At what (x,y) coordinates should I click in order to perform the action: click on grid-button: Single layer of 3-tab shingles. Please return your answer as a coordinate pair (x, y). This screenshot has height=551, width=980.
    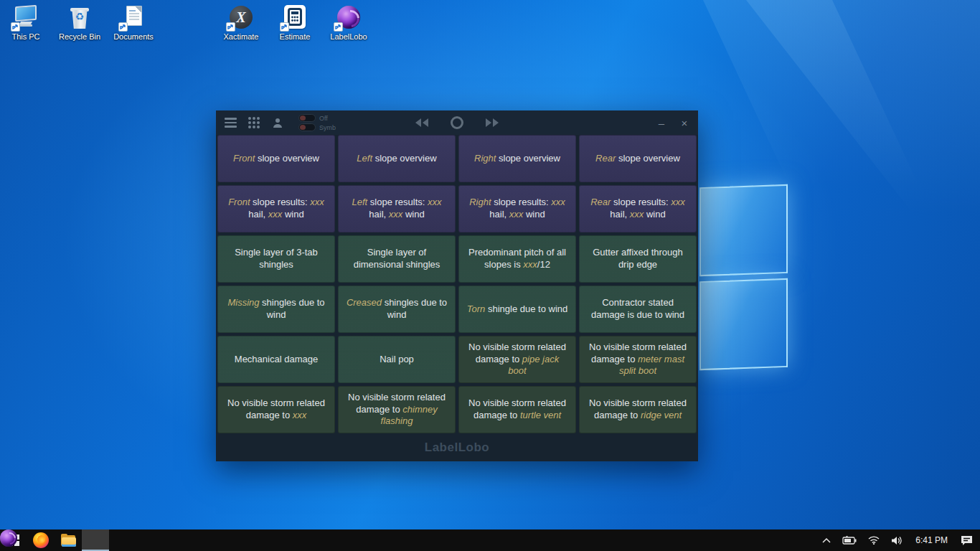
    Looking at the image, I should click on (276, 259).